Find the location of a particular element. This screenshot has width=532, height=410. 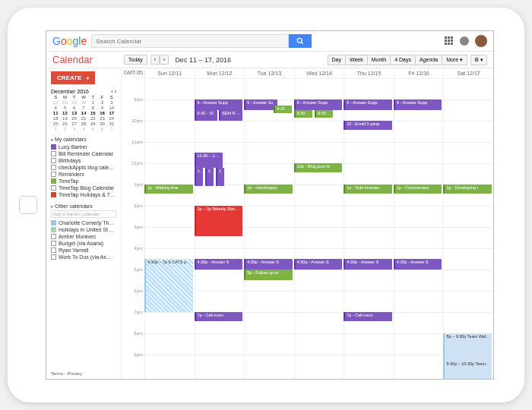

event: 1p - checkAppoi is located at coordinates (268, 189).